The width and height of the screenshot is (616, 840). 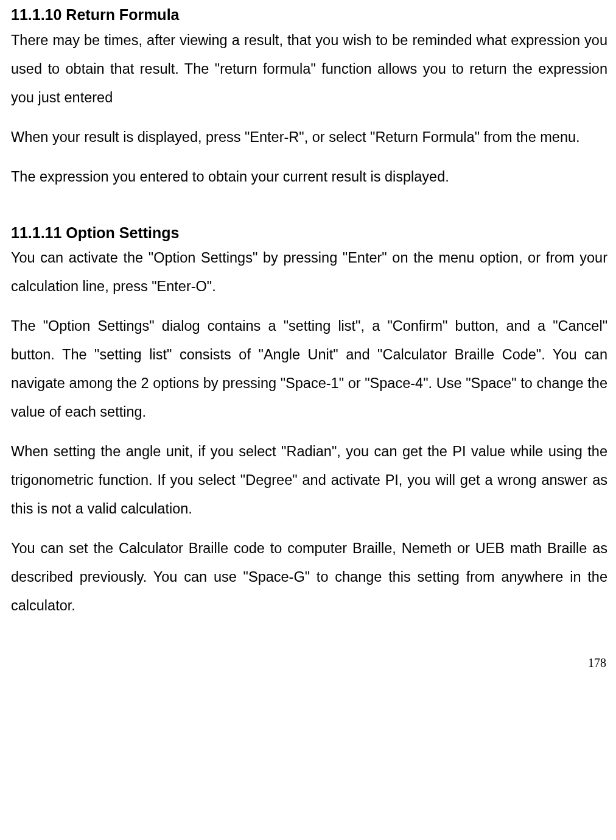 I want to click on body-paragraph: The expression you entered to obtain you…, so click(x=309, y=177).